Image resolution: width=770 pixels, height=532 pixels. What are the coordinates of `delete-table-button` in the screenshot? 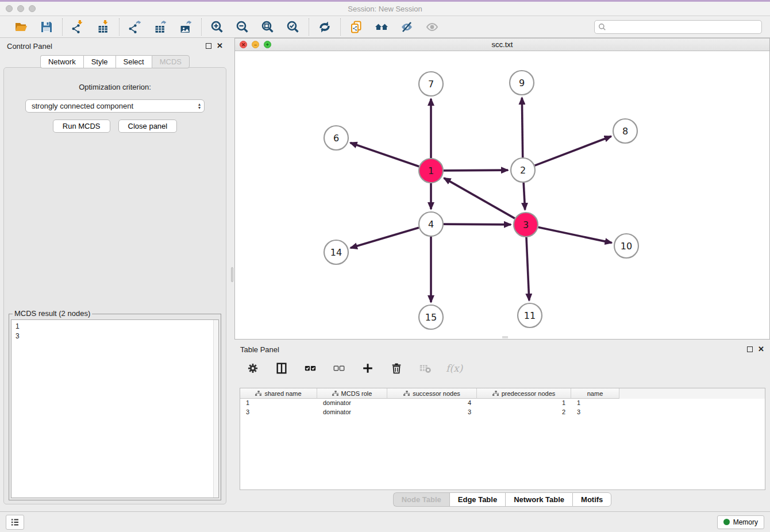 It's located at (425, 368).